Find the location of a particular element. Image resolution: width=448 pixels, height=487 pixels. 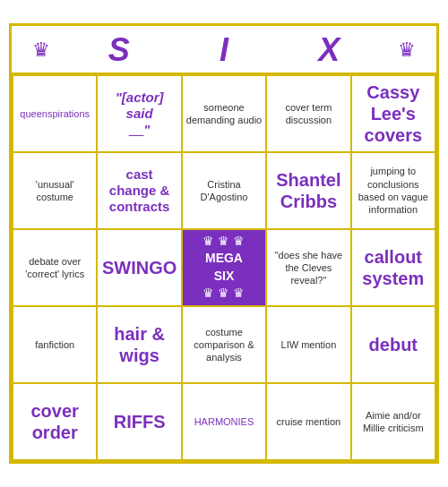

cell-text-r1c2: "[actor]said " is located at coordinates (140, 114).